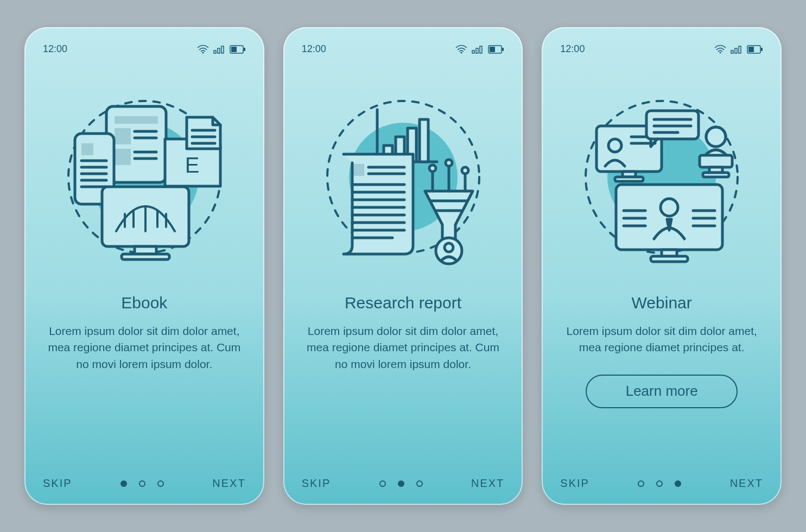 The image size is (806, 532). What do you see at coordinates (192, 165) in the screenshot?
I see `svg-text: E` at bounding box center [192, 165].